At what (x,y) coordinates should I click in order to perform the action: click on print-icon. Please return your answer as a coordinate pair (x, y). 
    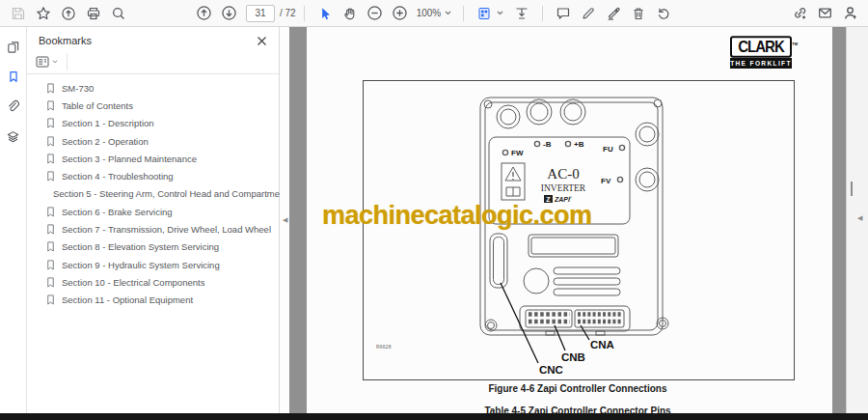
    Looking at the image, I should click on (94, 14).